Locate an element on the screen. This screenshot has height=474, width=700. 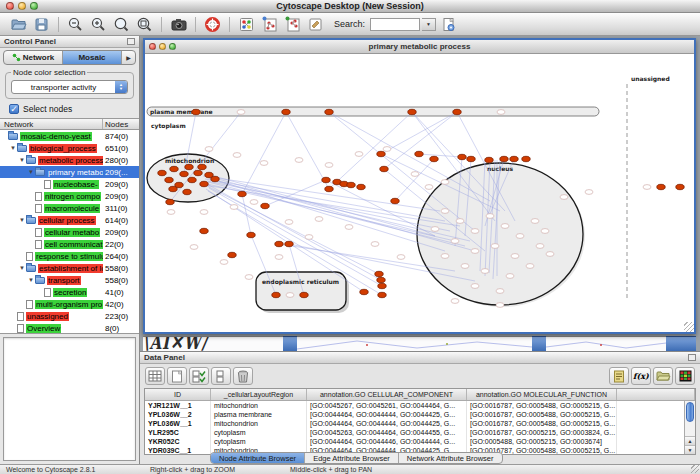
attribute-matrix-icon is located at coordinates (155, 376).